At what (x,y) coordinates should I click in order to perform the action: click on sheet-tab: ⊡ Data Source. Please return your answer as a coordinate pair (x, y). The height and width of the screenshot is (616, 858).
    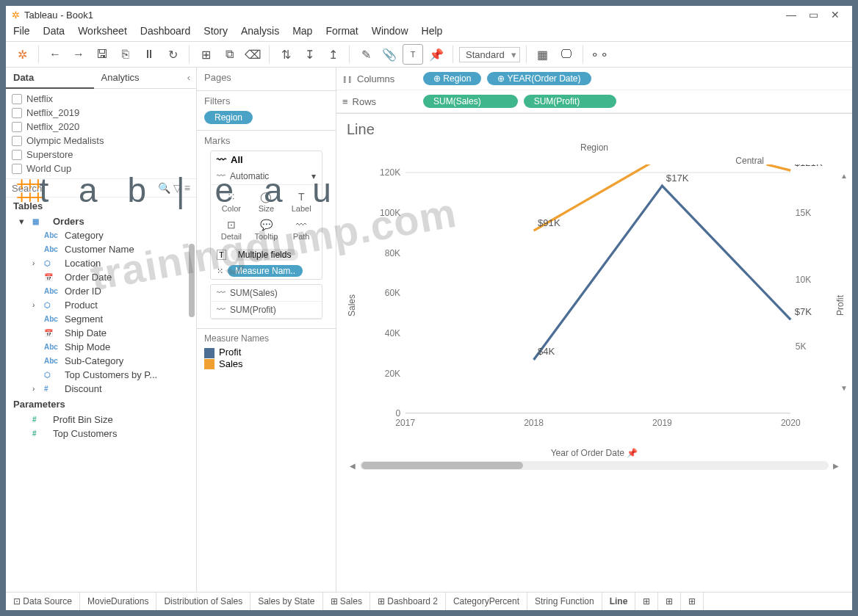
    Looking at the image, I should click on (43, 601).